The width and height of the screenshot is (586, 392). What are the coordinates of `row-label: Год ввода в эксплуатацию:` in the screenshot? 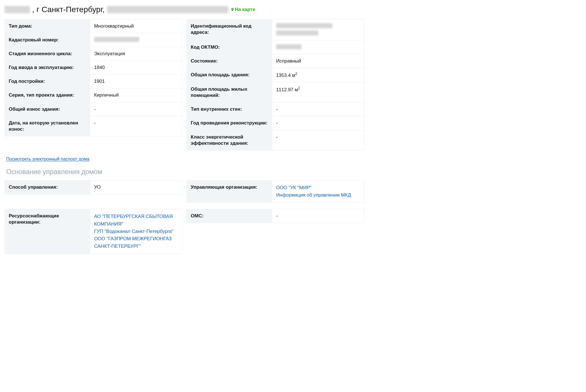 It's located at (47, 68).